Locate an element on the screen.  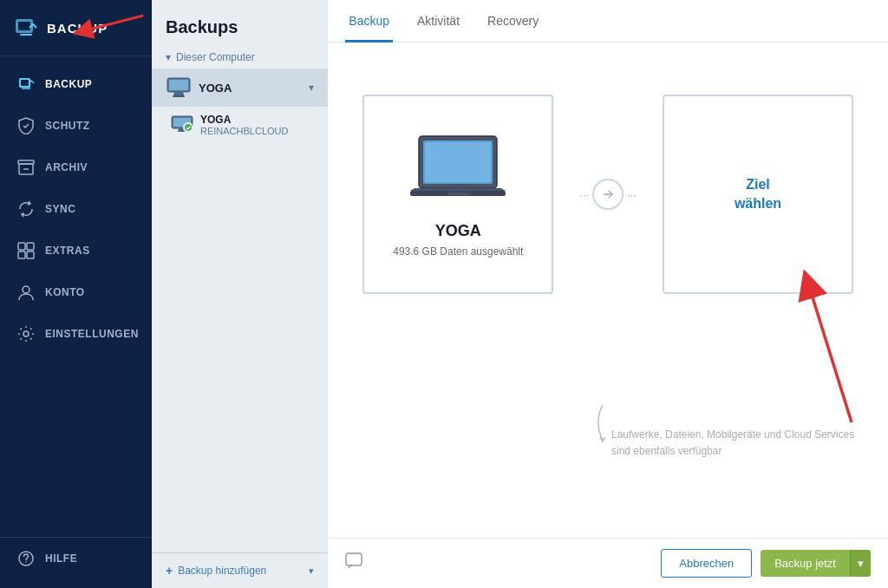
dots-left: ··· is located at coordinates (584, 194).